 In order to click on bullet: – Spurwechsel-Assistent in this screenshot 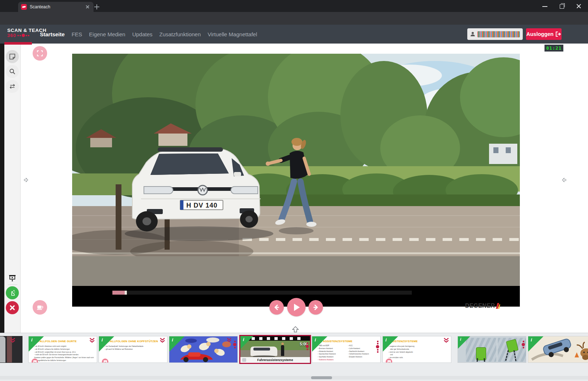, I will do `click(331, 354)`.